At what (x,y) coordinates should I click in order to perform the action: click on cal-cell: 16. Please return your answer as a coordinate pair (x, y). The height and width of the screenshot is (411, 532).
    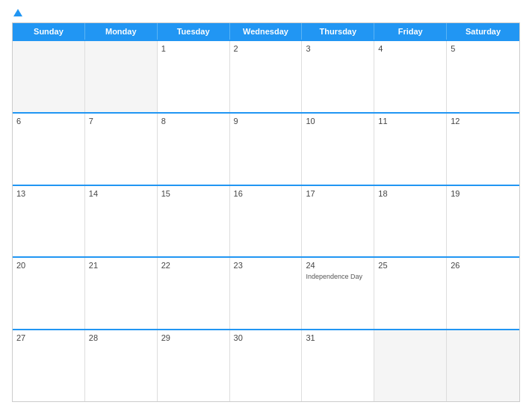
    Looking at the image, I should click on (266, 221).